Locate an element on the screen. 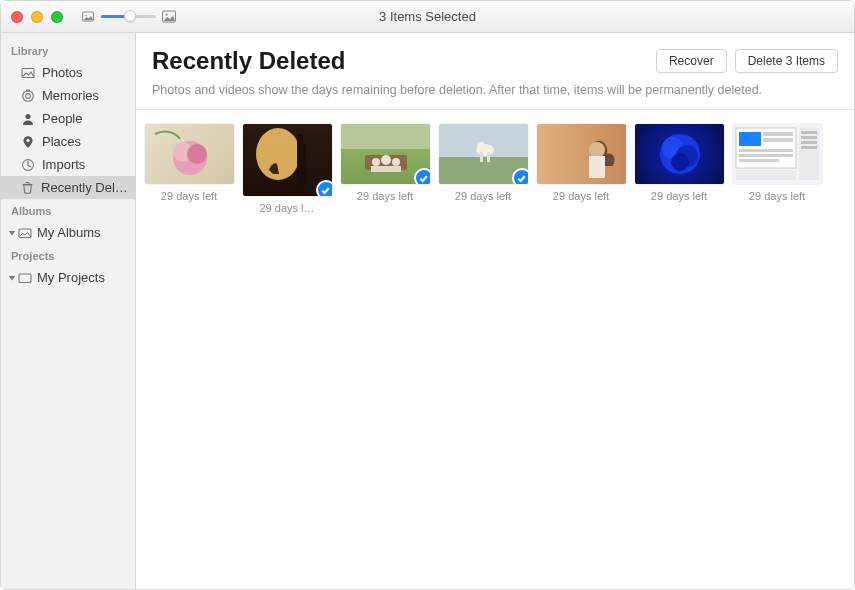 This screenshot has height=590, width=855. traffic-lights is located at coordinates (37, 17).